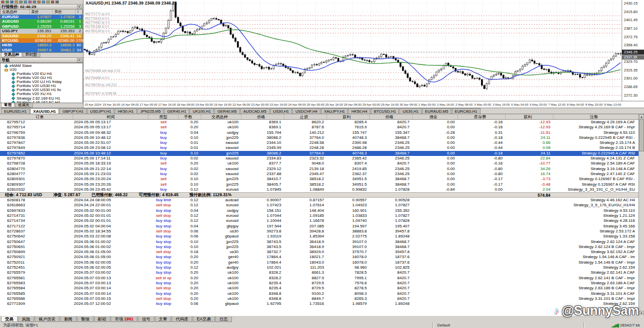 Image resolution: width=644 pixels, height=328 pixels. What do you see at coordinates (41, 26) in the screenshot?
I see `market-watch-row: GBPUSD1.252551.252583` at bounding box center [41, 26].